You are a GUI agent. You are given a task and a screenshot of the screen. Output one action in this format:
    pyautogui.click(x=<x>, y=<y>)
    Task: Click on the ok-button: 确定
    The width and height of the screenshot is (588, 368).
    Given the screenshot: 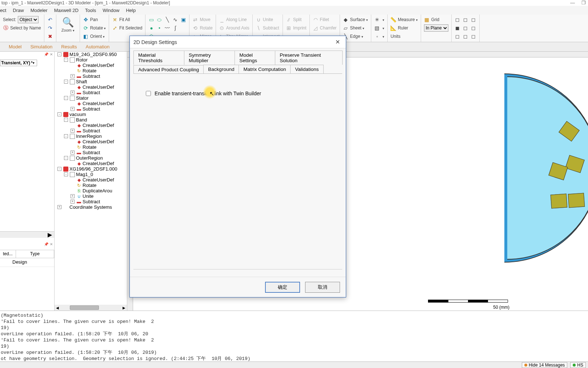 What is the action you would take?
    pyautogui.click(x=283, y=287)
    